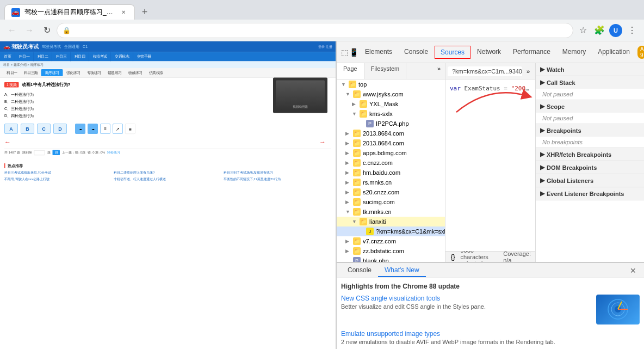  I want to click on devtools-inspect-button: ⬚, so click(345, 52).